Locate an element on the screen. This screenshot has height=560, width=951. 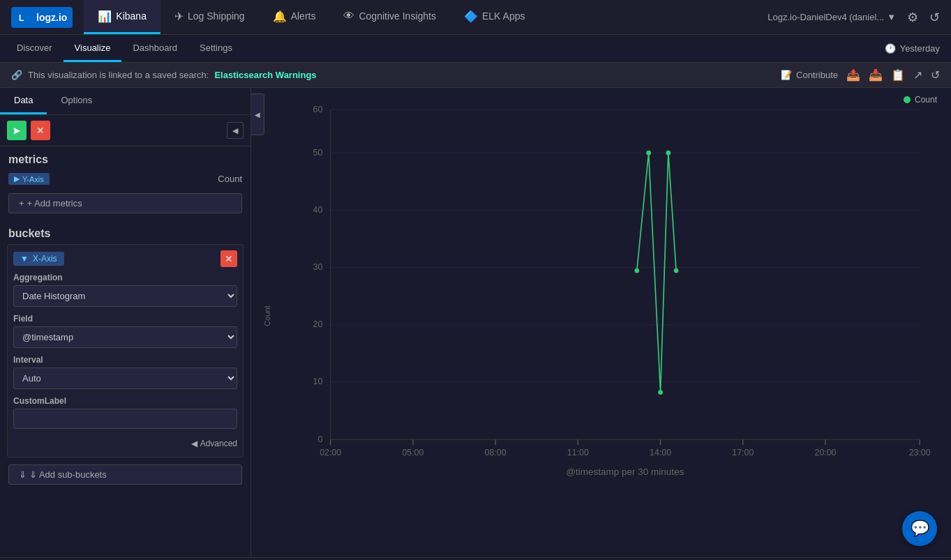
nav-settings-label: Settings is located at coordinates (216, 47).